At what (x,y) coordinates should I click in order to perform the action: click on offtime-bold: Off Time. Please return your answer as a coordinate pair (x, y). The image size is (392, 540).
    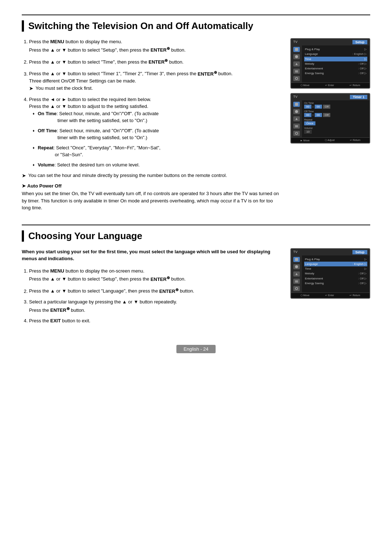
    Looking at the image, I should click on (47, 131).